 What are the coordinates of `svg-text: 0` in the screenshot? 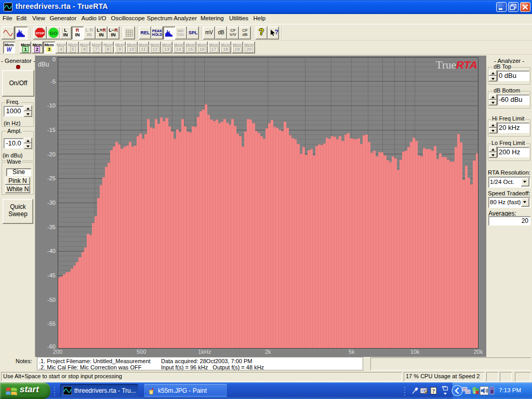 It's located at (54, 59).